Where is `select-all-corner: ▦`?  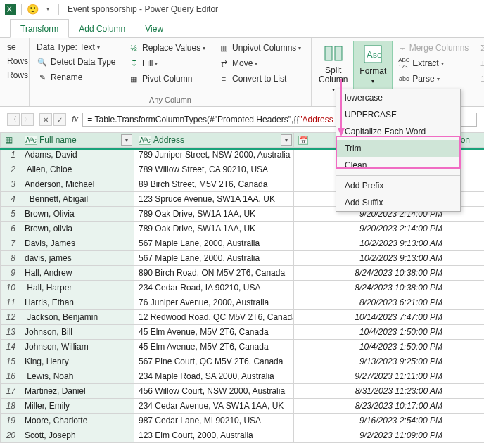
select-all-corner: ▦ is located at coordinates (11, 141).